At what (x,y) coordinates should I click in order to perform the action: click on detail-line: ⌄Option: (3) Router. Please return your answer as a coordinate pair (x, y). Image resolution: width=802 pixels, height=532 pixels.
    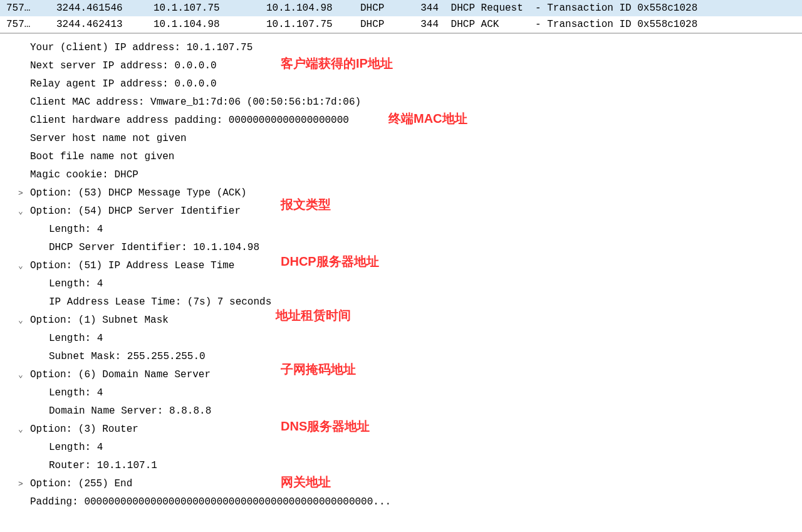
    Looking at the image, I should click on (401, 430).